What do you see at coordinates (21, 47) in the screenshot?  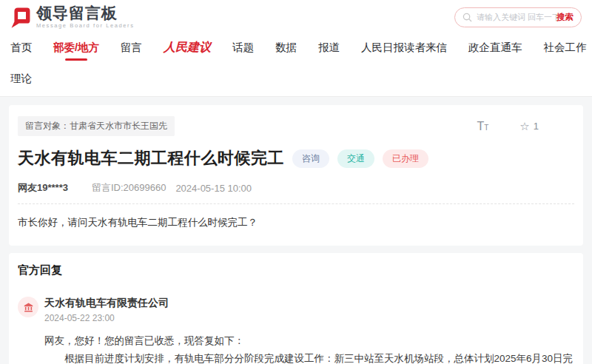 I see `nav-item-home: 首页` at bounding box center [21, 47].